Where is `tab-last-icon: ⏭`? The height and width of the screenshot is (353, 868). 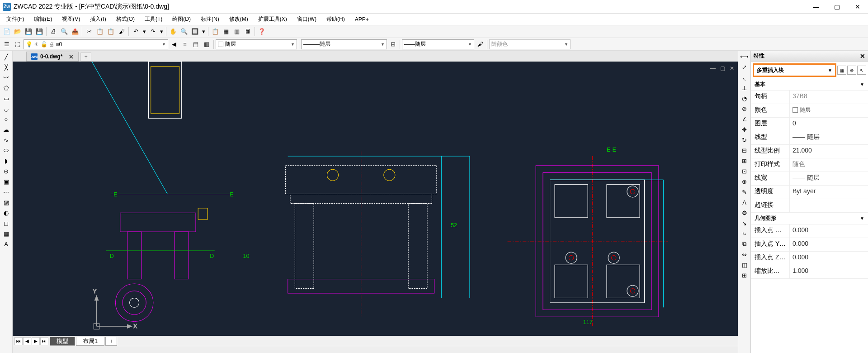 tab-last-icon: ⏭ is located at coordinates (44, 341).